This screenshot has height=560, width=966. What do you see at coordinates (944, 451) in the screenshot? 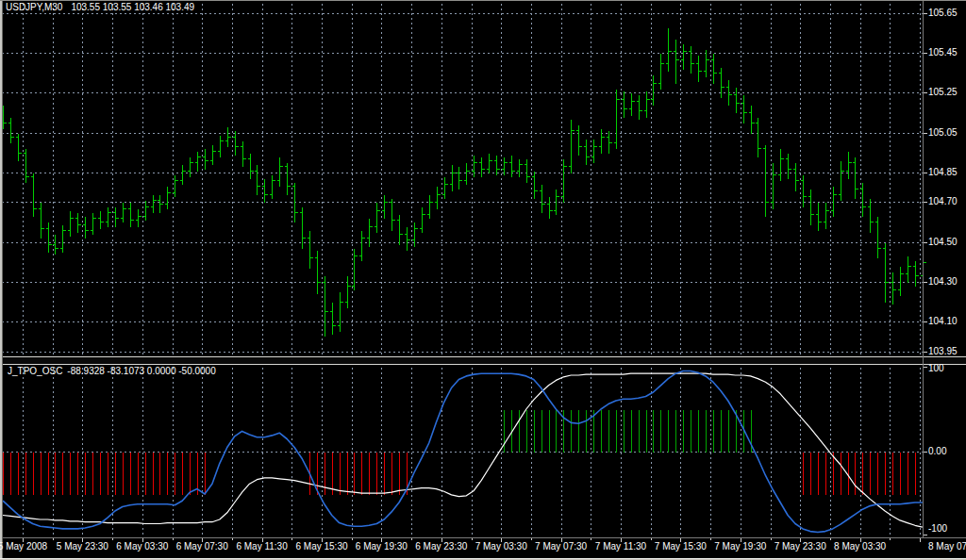
I see `oscillator-axis: 1000.00-100` at bounding box center [944, 451].